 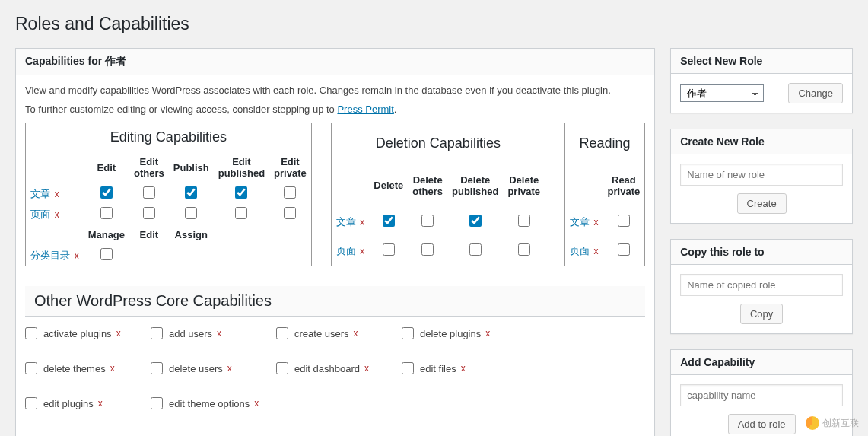 I want to click on column-header: Assign, so click(x=192, y=234).